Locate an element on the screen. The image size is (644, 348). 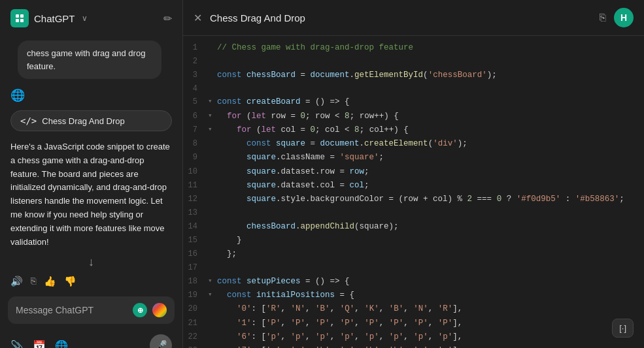
assistant-response-text: Here's a JavaScript code snippet to crea… is located at coordinates (92, 195).